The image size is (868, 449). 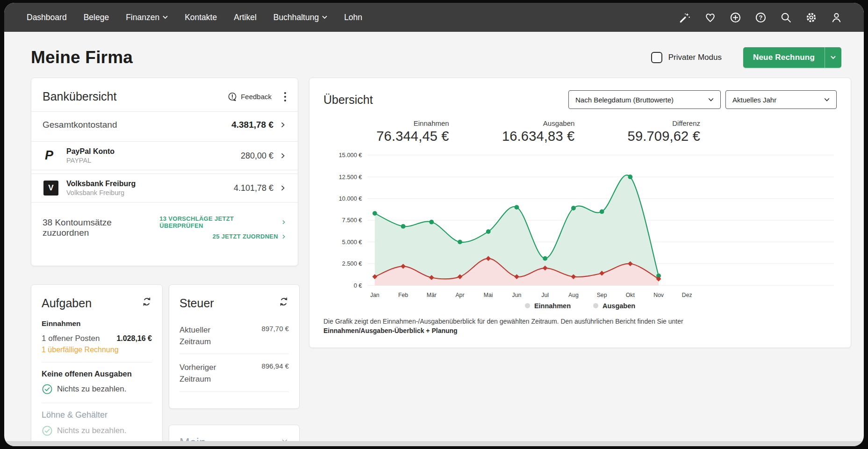 What do you see at coordinates (517, 295) in the screenshot?
I see `svg-text: Jun` at bounding box center [517, 295].